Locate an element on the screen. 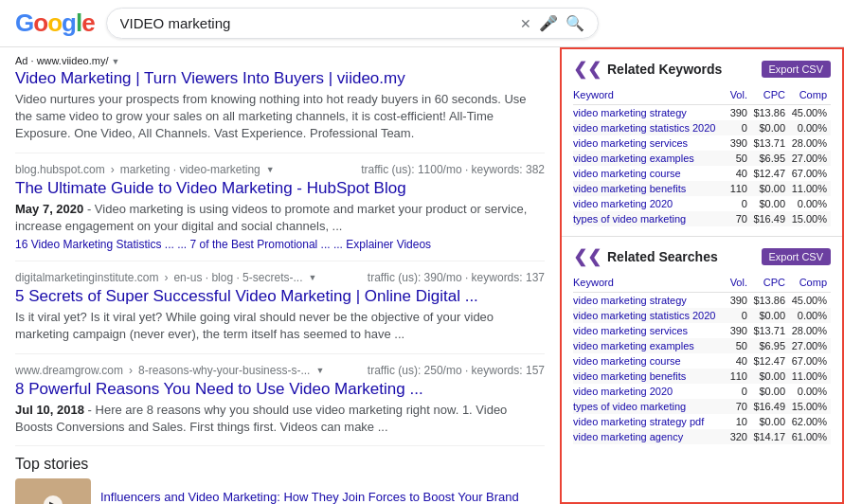 This screenshot has width=844, height=504. comp-cell: 62.00% is located at coordinates (810, 422).